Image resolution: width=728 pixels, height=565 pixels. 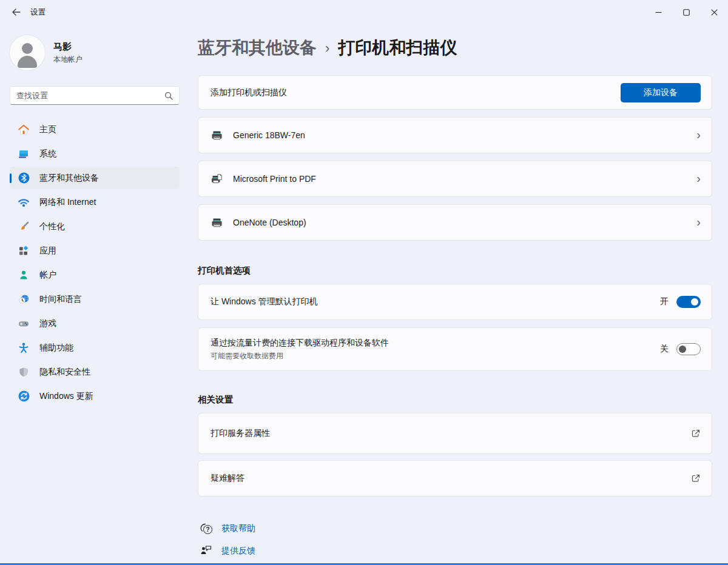 What do you see at coordinates (95, 264) in the screenshot?
I see `sidebar-nav: 主页 系统 蓝牙和其他设备` at bounding box center [95, 264].